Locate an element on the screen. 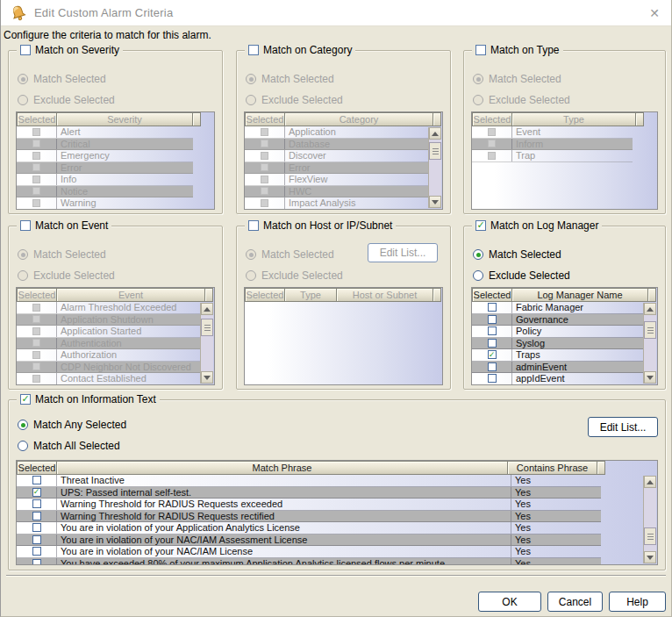  table-row: You are in violation of your NAC/IAM Ass… is located at coordinates (309, 541).